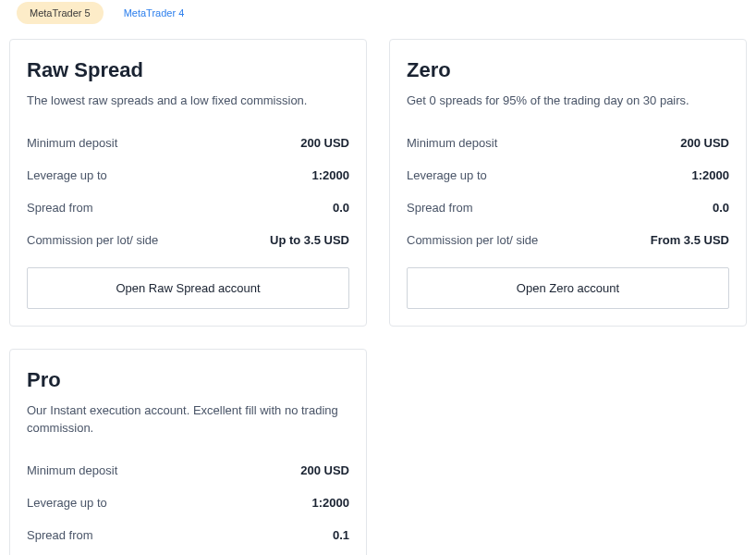 This screenshot has height=555, width=756. What do you see at coordinates (189, 240) in the screenshot?
I see `spec-row: Commission per lot/ side Up to 3.5 USD` at bounding box center [189, 240].